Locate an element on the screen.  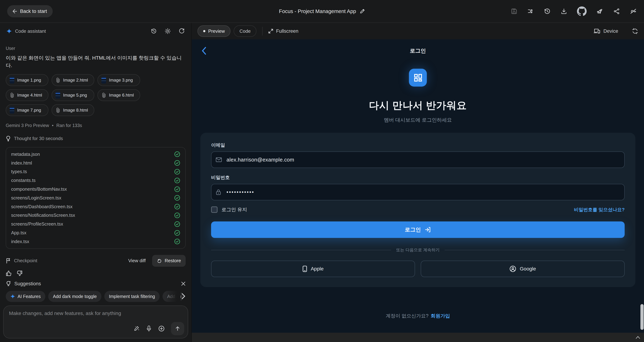
remember-checkbox is located at coordinates (214, 210).